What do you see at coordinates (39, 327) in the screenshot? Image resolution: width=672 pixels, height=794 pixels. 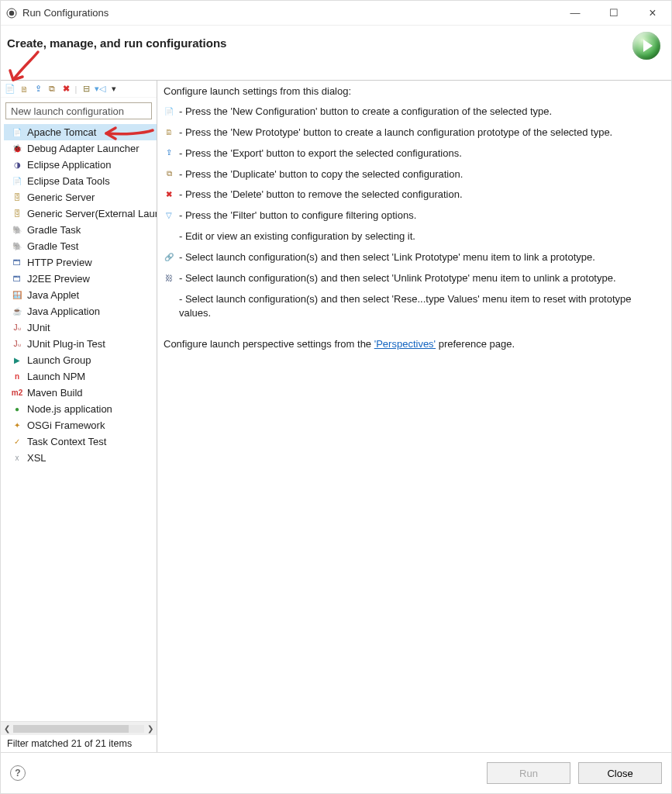 I see `tree-item-label: JUnit` at bounding box center [39, 327].